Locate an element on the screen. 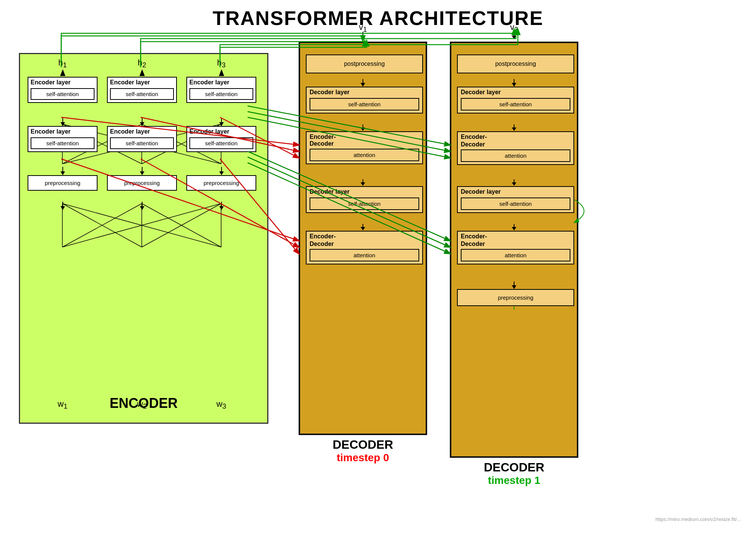 The height and width of the screenshot is (538, 756). decoder-block-2: v2 postprocessing Decoder layer self-att… is located at coordinates (514, 250).